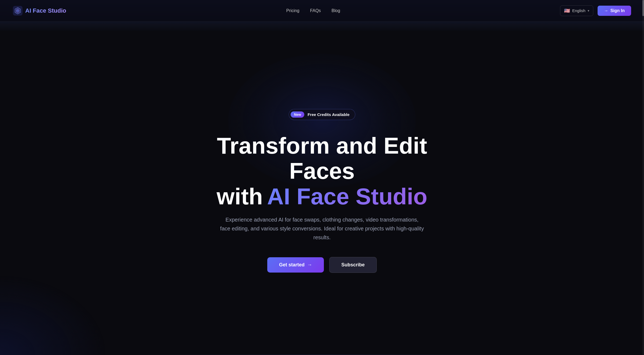  Describe the element at coordinates (46, 11) in the screenshot. I see `logo-text: AI Face Studio` at that location.